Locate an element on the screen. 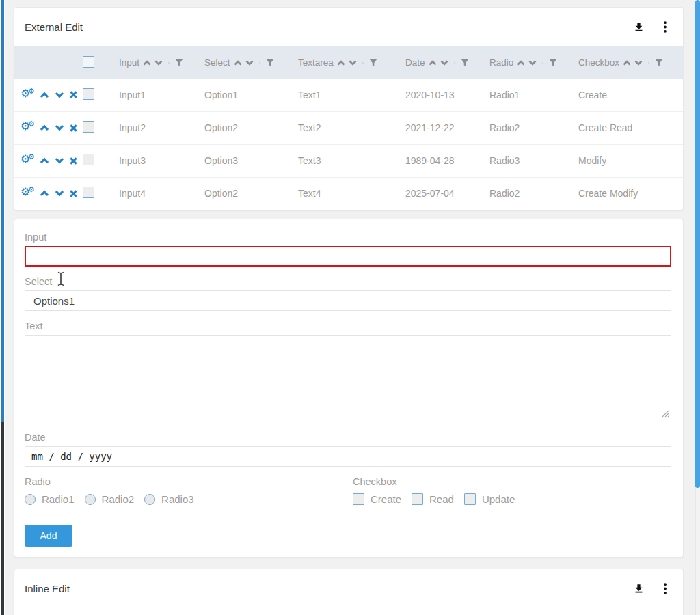 The image size is (700, 615). column-label: Input is located at coordinates (129, 63).